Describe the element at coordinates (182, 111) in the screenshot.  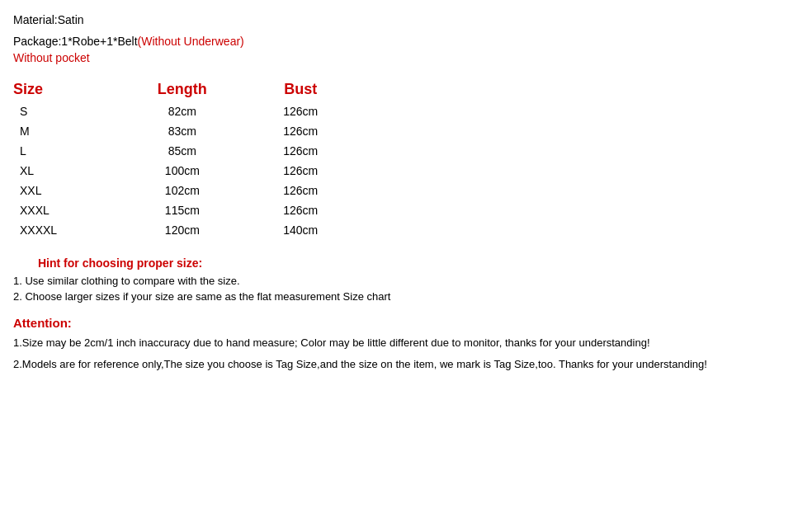
I see `cell-length: 82cm` at that location.